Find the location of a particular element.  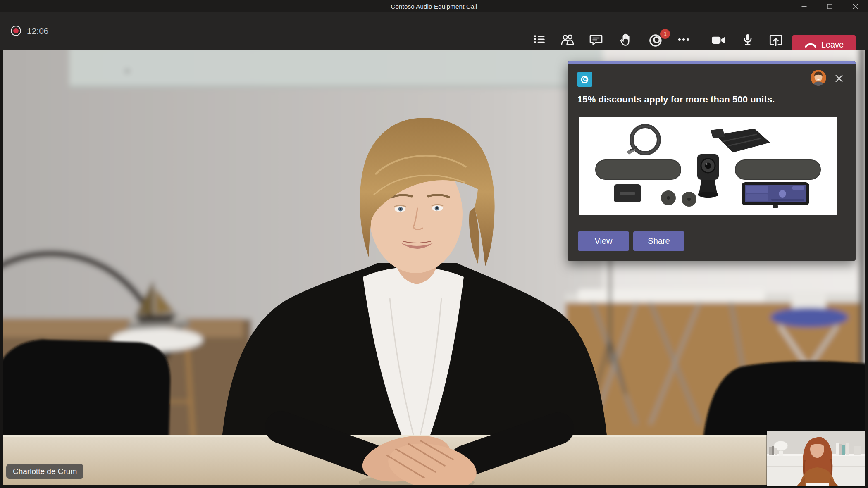

recording-indicator: 12:06 is located at coordinates (30, 31).